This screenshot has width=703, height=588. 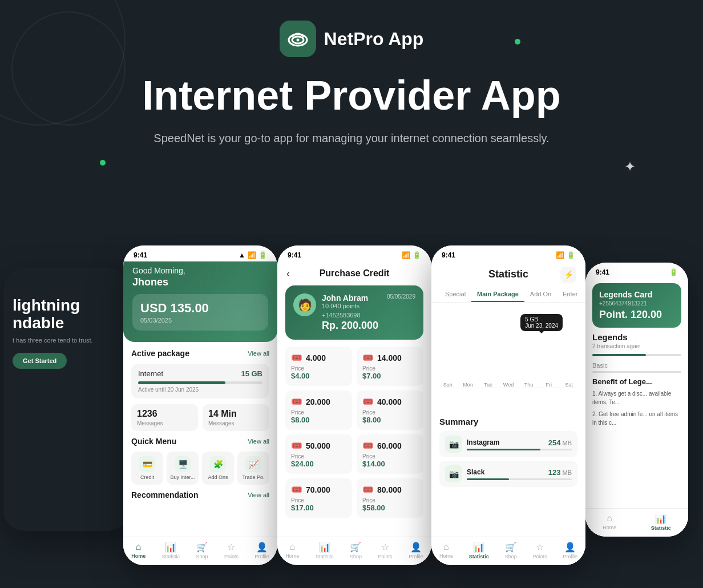 What do you see at coordinates (637, 522) in the screenshot?
I see `bottom-nav-legends: ⌂Home 📊Statistic` at bounding box center [637, 522].